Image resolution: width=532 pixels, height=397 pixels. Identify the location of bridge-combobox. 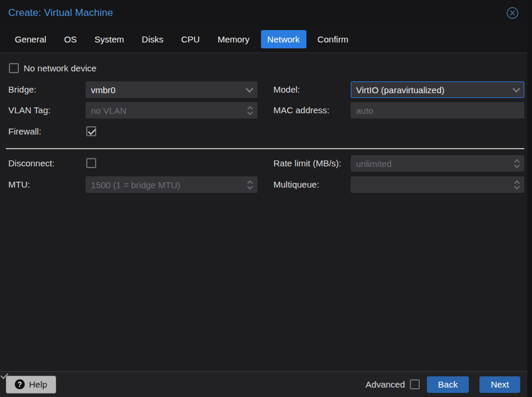
(171, 90).